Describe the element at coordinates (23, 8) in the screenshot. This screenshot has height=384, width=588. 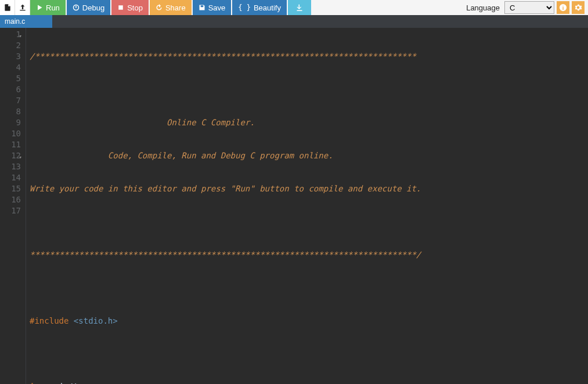
I see `upload-button` at that location.